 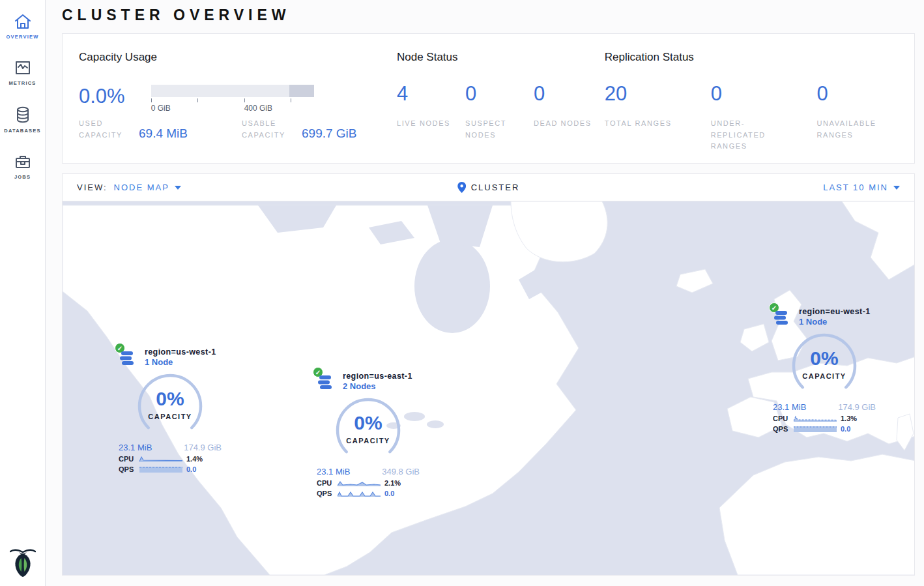 I want to click on page-title: CLUSTER OVERVIEW, so click(x=489, y=17).